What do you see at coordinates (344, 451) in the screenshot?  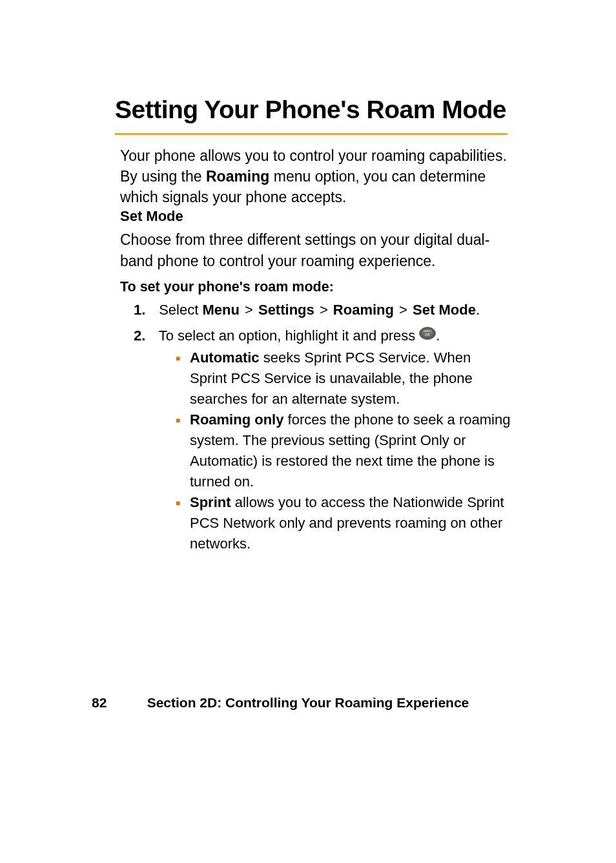 I see `bullet-list: ■ Automatic seeks Sprint PCS Service. Wh…` at bounding box center [344, 451].